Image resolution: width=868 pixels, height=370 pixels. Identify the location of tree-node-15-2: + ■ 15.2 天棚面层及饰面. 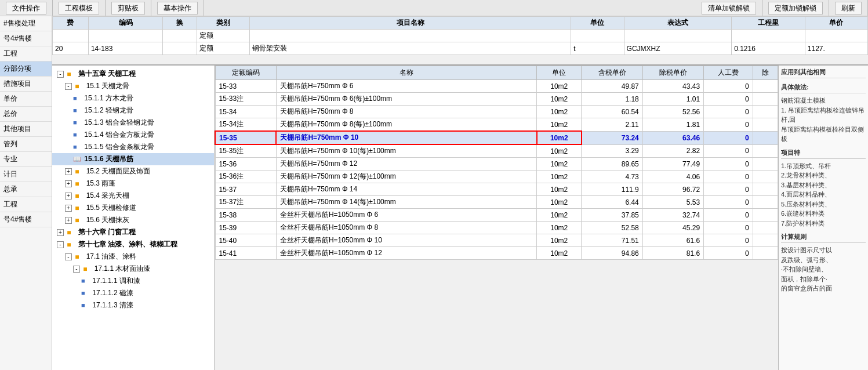
(133, 172).